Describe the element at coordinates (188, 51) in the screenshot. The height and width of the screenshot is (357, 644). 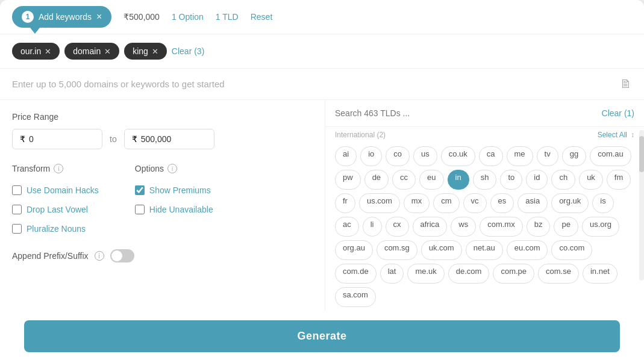
I see `clear-keywords-button: Clear (3)` at that location.